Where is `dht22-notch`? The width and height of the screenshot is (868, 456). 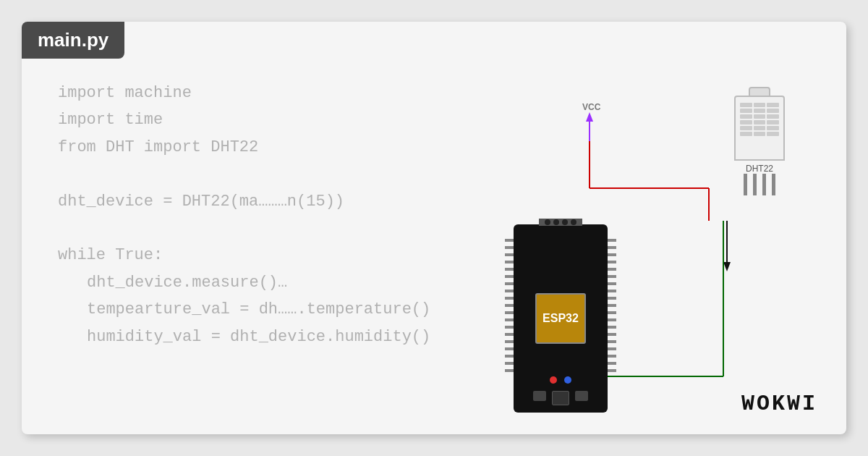 dht22-notch is located at coordinates (760, 91).